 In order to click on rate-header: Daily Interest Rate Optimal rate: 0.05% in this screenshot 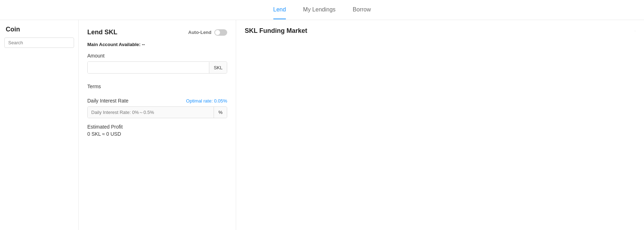, I will do `click(157, 101)`.